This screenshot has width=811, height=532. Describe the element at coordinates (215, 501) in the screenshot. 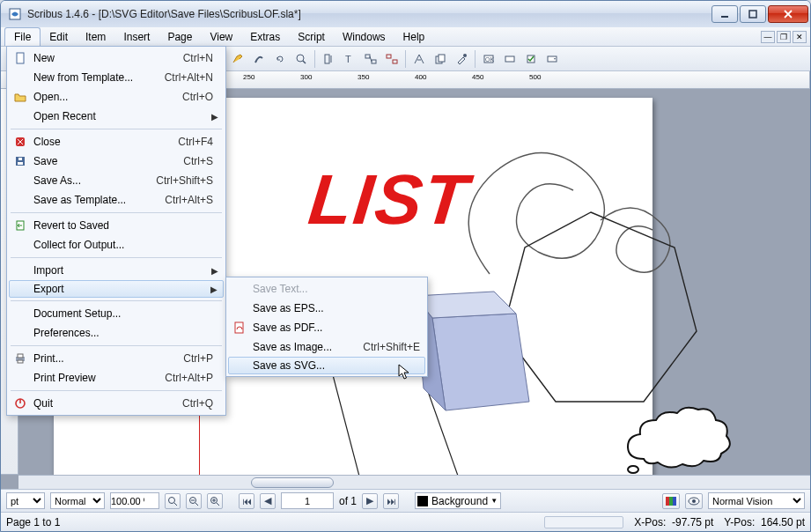

I see `zoom-in-button` at that location.